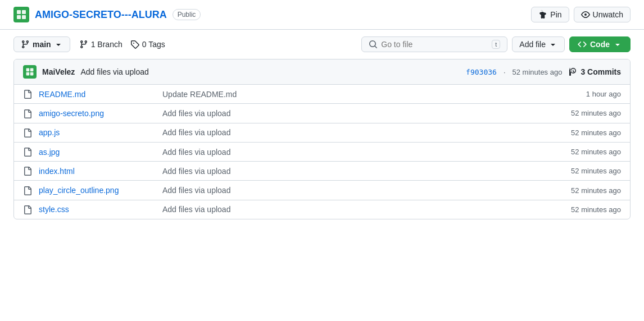 This screenshot has height=321, width=644. Describe the element at coordinates (601, 72) in the screenshot. I see `commits-count: 3 Commits` at that location.